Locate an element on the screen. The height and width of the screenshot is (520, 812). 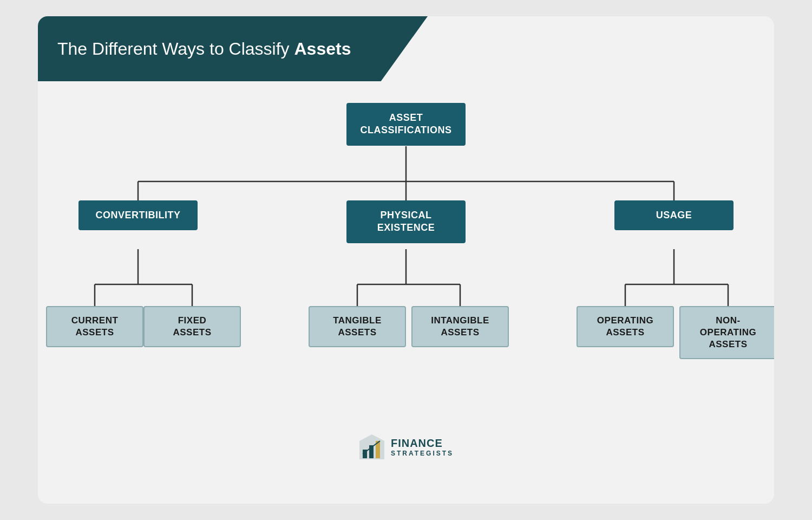
root-node: ASSET CLASSIFICATIONS is located at coordinates (406, 125).